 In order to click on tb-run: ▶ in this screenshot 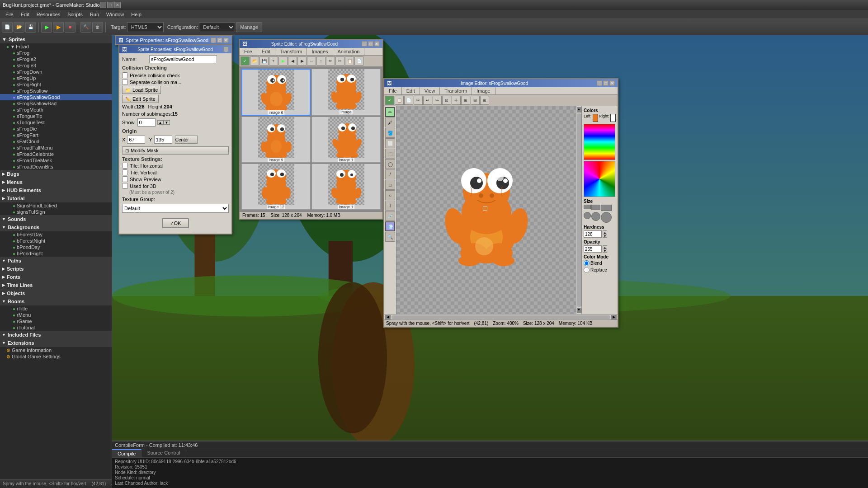, I will do `click(47, 27)`.